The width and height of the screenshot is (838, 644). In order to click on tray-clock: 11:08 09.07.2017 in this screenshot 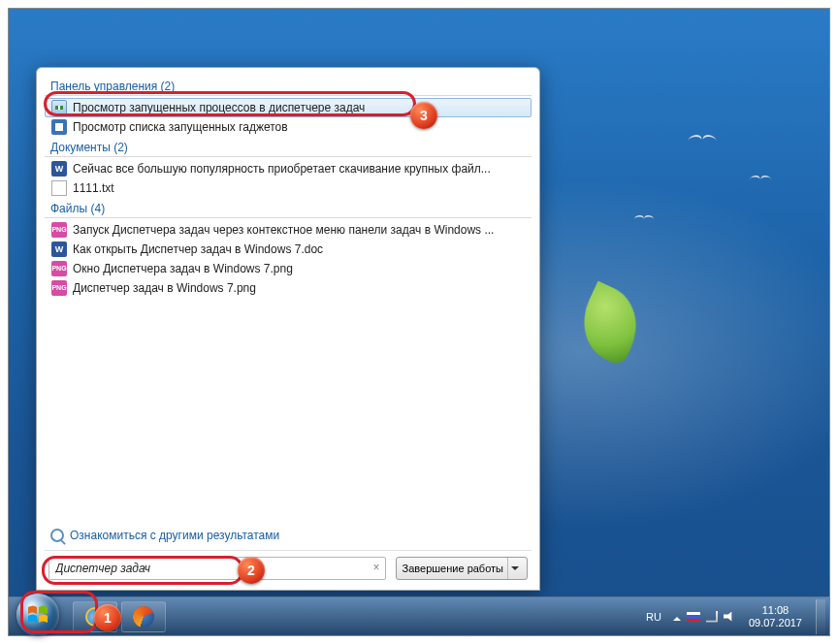, I will do `click(776, 617)`.